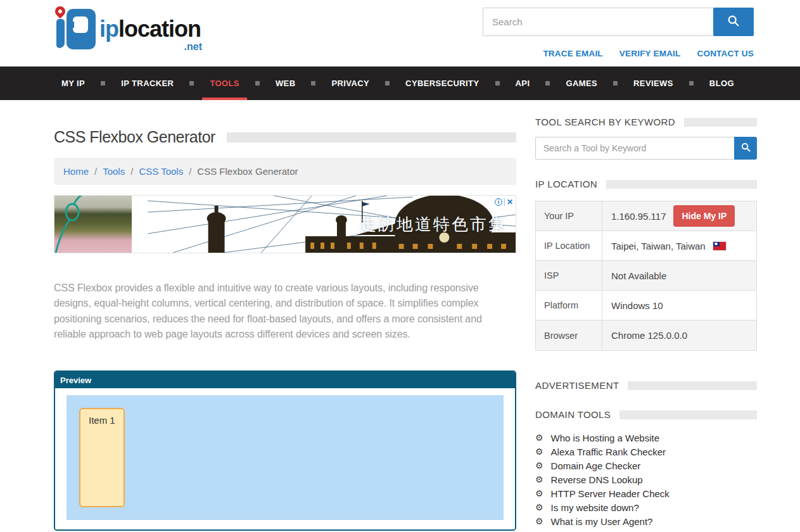  What do you see at coordinates (285, 312) in the screenshot?
I see `tool-description: CSS Flexbox provides a flexible and intu…` at bounding box center [285, 312].